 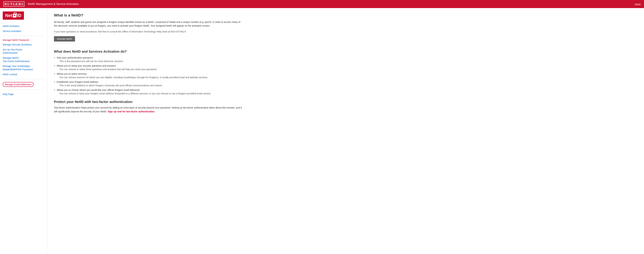 What do you see at coordinates (148, 110) in the screenshot?
I see `protect-para: Two-factor authentication helps protect …` at bounding box center [148, 110].